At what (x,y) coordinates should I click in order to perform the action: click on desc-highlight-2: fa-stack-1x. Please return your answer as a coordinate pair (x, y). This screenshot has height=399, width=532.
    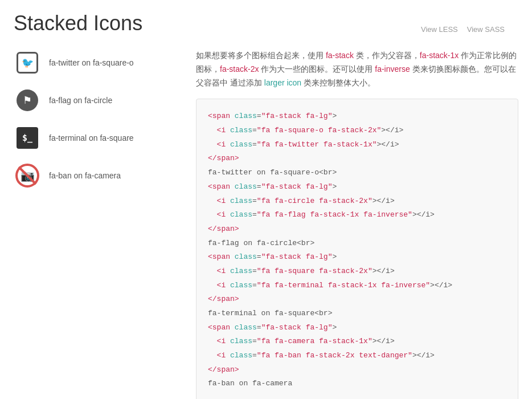
    Looking at the image, I should click on (439, 55).